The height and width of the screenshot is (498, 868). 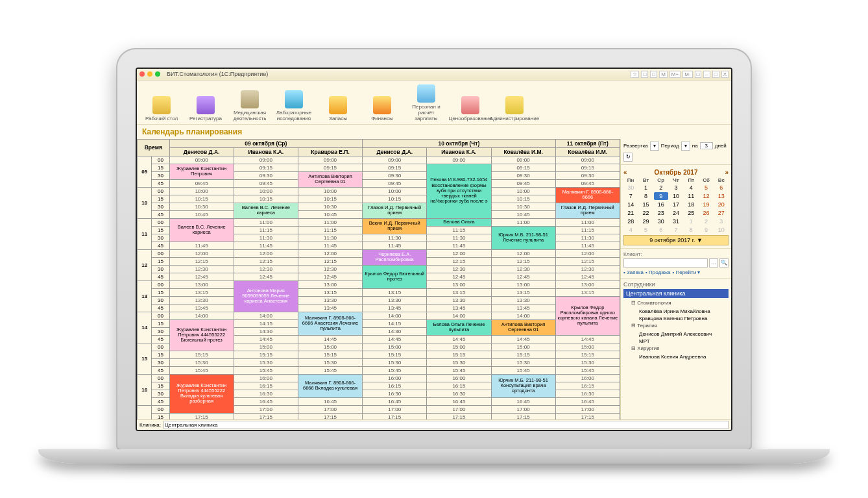 What do you see at coordinates (266, 152) in the screenshot?
I see `doctor-header: Иванова К.А.` at bounding box center [266, 152].